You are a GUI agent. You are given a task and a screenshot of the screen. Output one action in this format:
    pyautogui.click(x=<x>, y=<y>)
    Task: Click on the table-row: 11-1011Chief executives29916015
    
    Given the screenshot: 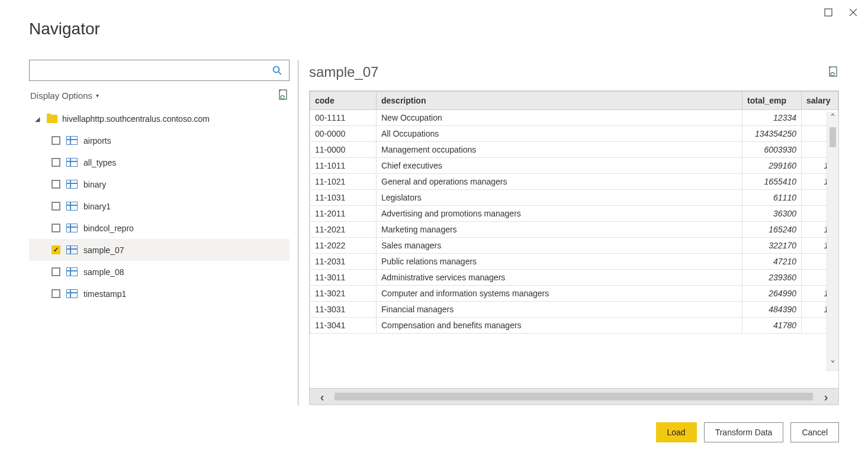 What is the action you would take?
    pyautogui.click(x=574, y=166)
    